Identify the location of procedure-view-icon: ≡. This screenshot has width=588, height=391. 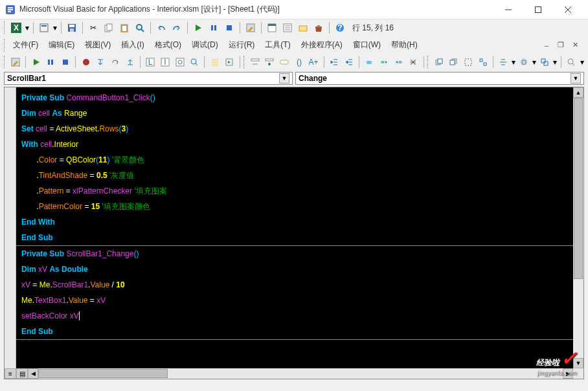
(10, 374).